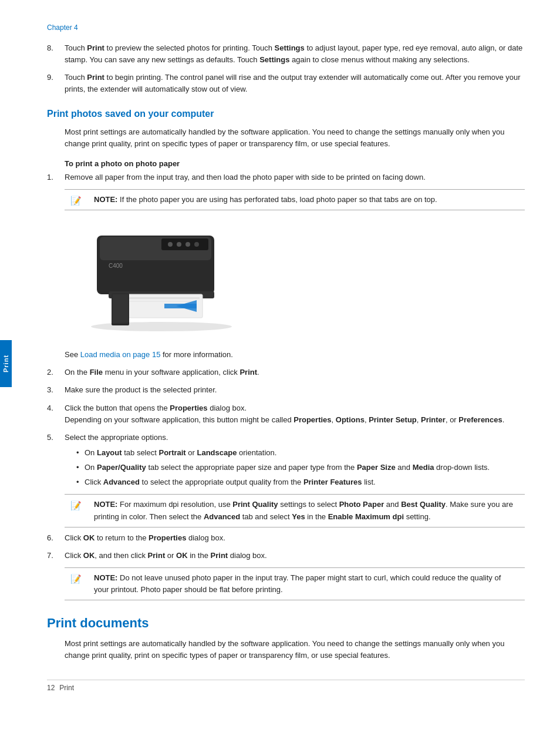 The height and width of the screenshot is (746, 560). What do you see at coordinates (161, 280) in the screenshot?
I see `printer-image: C400` at bounding box center [161, 280].